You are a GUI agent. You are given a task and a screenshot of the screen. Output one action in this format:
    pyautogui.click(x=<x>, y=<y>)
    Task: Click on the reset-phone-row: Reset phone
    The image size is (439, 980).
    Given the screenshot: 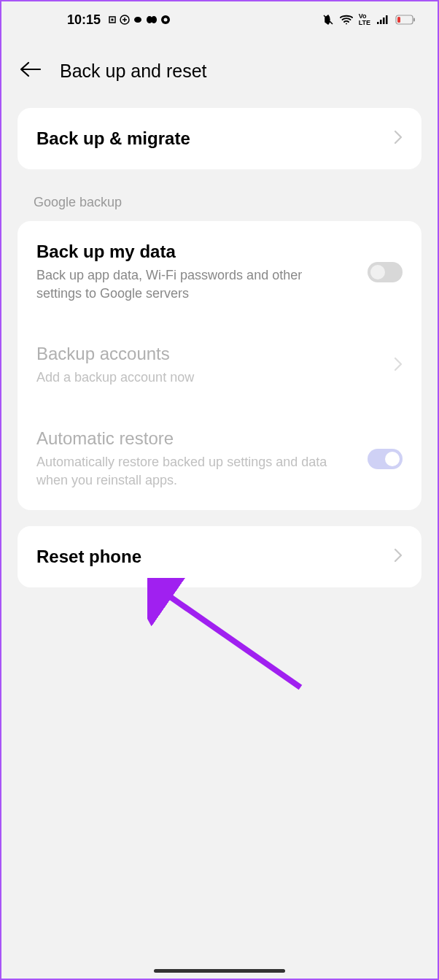 What is the action you would take?
    pyautogui.click(x=219, y=557)
    